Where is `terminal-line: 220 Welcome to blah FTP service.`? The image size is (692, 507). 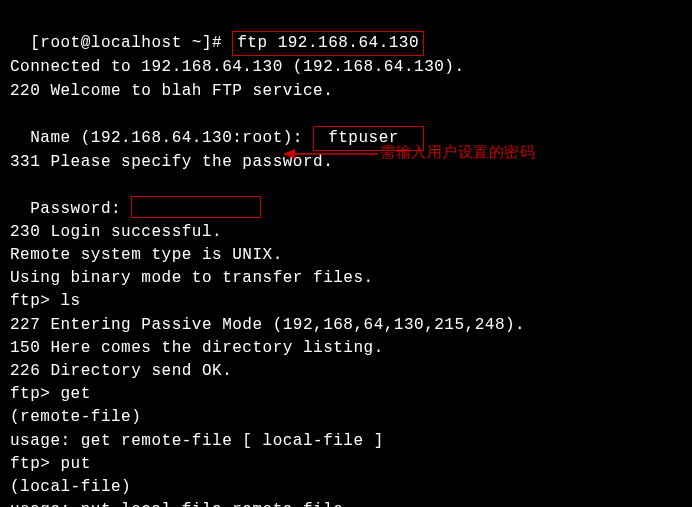
terminal-line: 220 Welcome to blah FTP service. is located at coordinates (346, 92).